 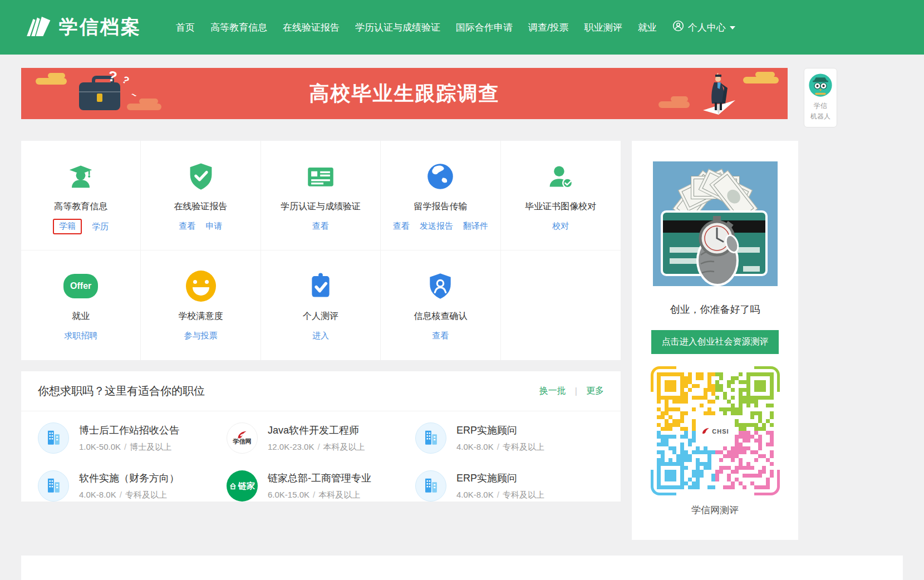 I want to click on chsi-center-logo: CHSI, so click(x=715, y=431).